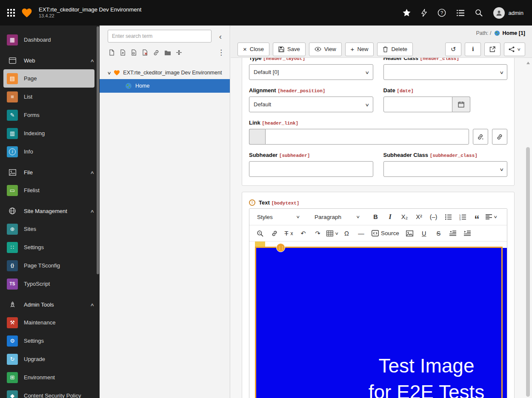 The image size is (532, 398). I want to click on sidebar-scrollbar-thumb, so click(98, 151).